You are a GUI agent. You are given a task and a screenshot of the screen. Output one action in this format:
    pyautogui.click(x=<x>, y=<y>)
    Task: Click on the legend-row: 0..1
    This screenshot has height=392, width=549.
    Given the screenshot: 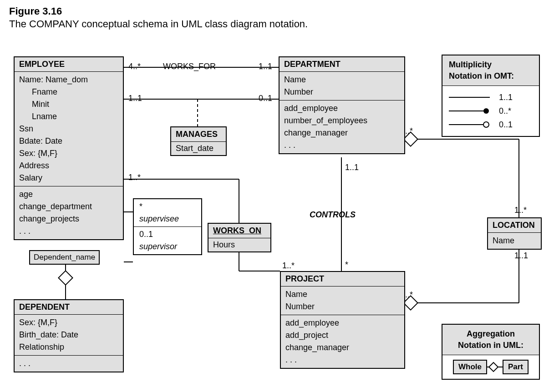 What is the action you would take?
    pyautogui.click(x=491, y=125)
    